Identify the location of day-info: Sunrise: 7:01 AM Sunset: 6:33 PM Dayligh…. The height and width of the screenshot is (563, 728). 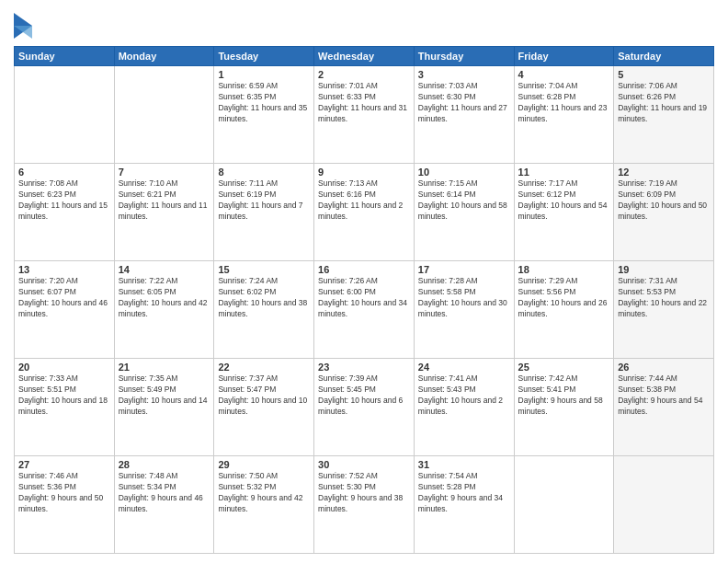
(364, 103).